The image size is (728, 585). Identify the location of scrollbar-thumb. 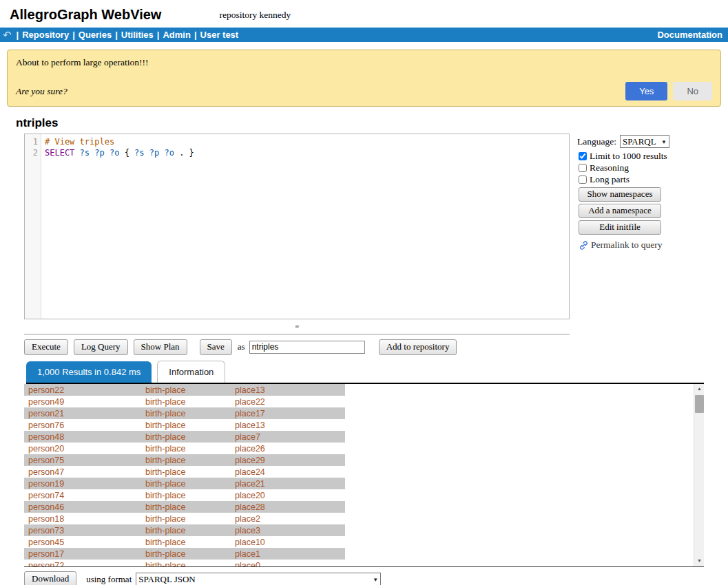
(700, 404).